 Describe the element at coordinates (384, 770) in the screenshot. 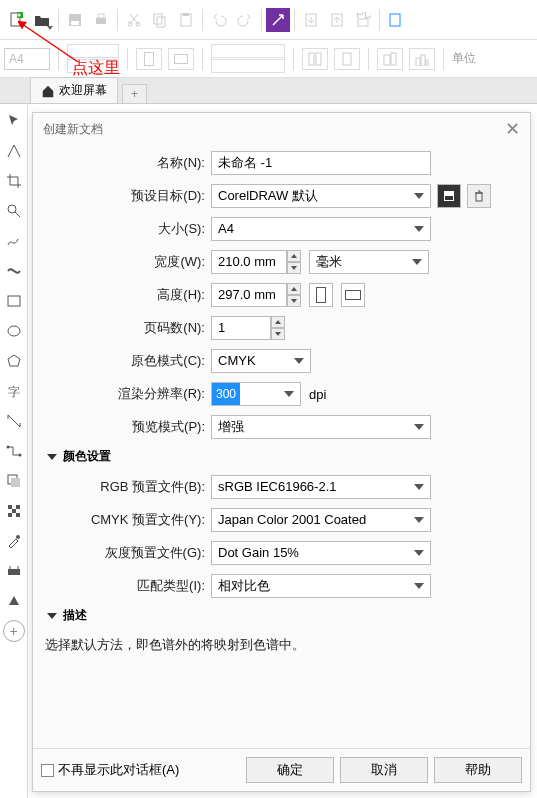

I see `cancel-button: 取消` at that location.